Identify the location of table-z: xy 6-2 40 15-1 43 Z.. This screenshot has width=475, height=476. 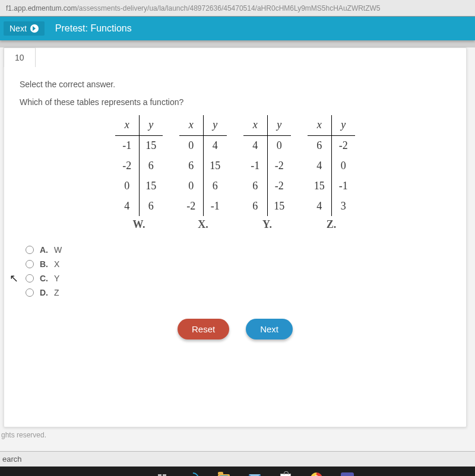
(331, 173).